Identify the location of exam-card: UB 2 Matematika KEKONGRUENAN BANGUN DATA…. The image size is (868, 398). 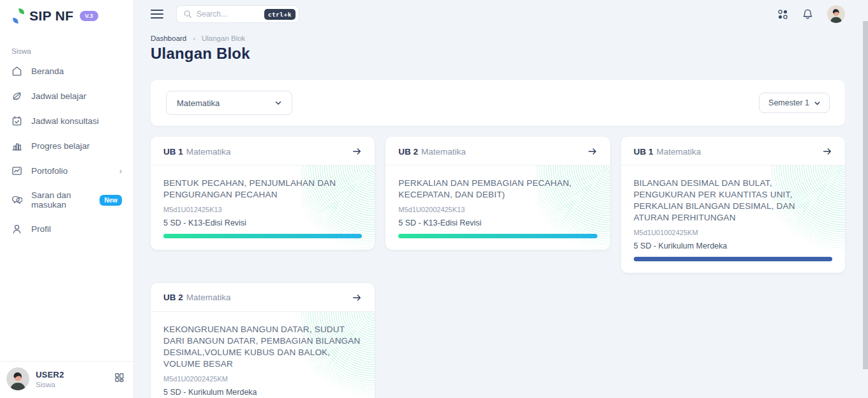
(263, 341).